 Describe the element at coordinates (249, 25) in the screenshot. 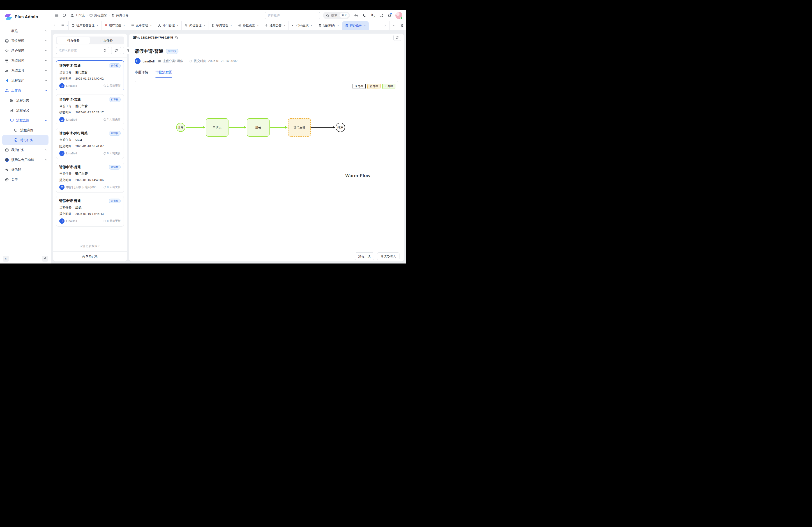

I see `tab-param-settings: 参数设置×` at that location.